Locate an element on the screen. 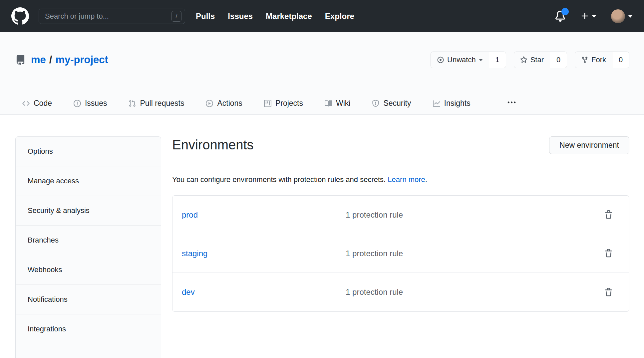  code-icon is located at coordinates (26, 103).